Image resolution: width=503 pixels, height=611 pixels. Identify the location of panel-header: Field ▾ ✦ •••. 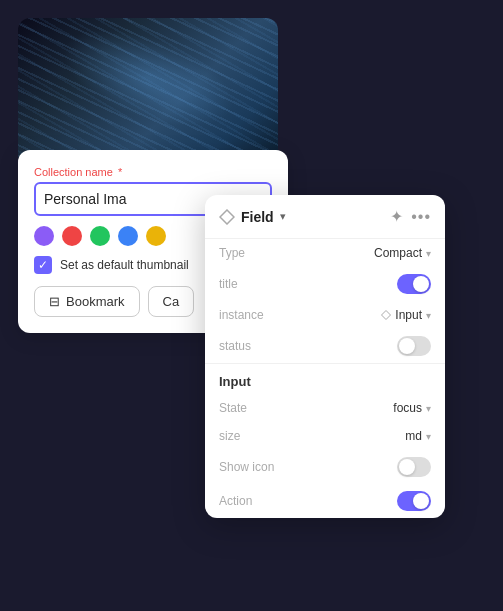
(325, 217).